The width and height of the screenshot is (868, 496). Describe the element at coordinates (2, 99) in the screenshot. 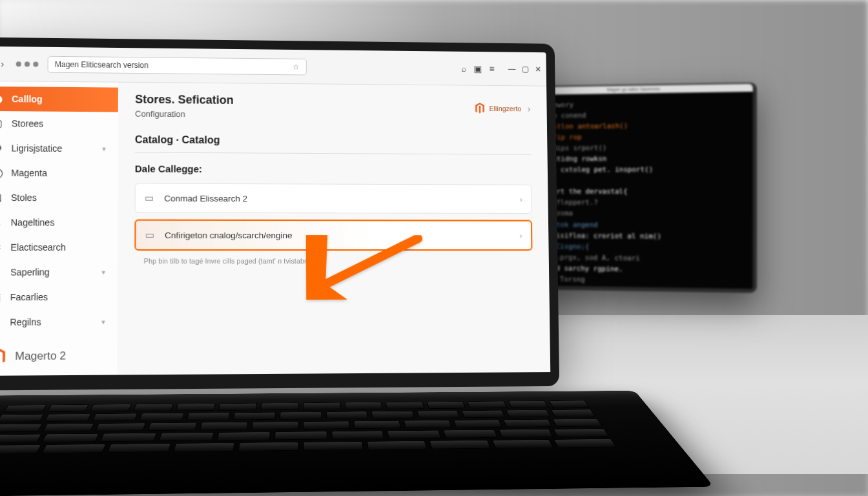

I see `catalog-icon: ◑` at that location.